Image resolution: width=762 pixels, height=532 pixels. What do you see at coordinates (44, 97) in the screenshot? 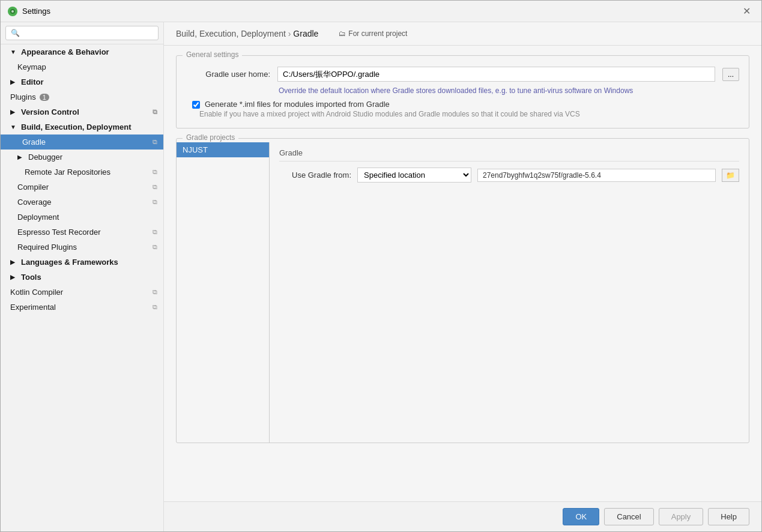
I see `plugins-badge: 1` at bounding box center [44, 97].